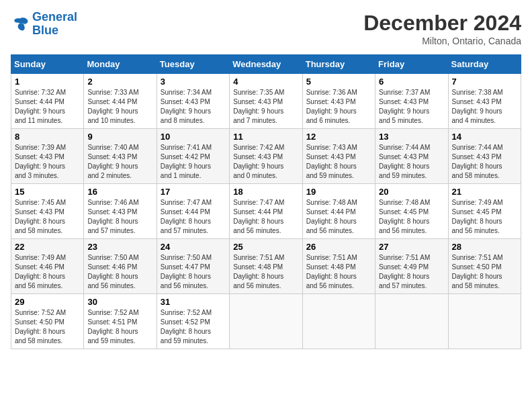  What do you see at coordinates (339, 247) in the screenshot?
I see `day-number: 26` at bounding box center [339, 247].